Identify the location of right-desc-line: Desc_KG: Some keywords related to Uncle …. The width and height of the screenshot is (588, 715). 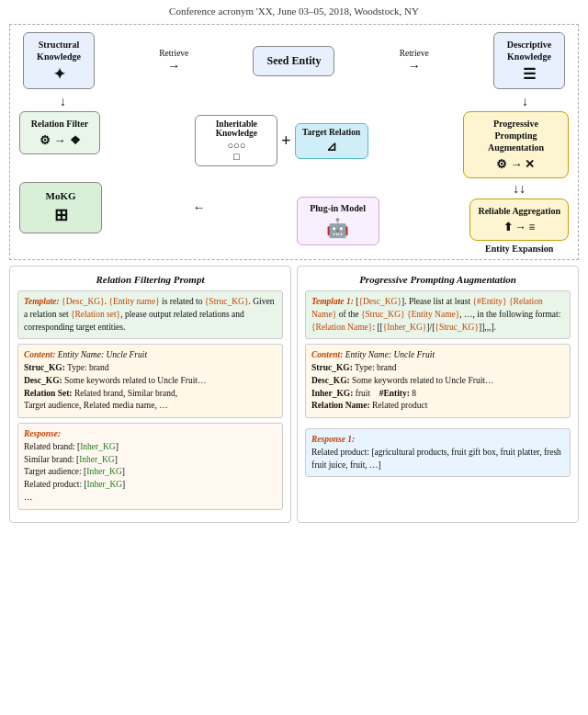
(402, 380).